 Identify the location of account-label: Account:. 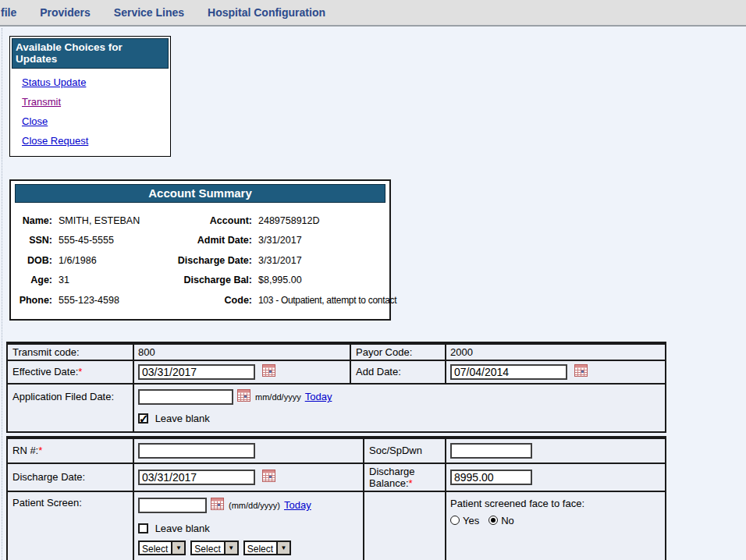
(204, 221).